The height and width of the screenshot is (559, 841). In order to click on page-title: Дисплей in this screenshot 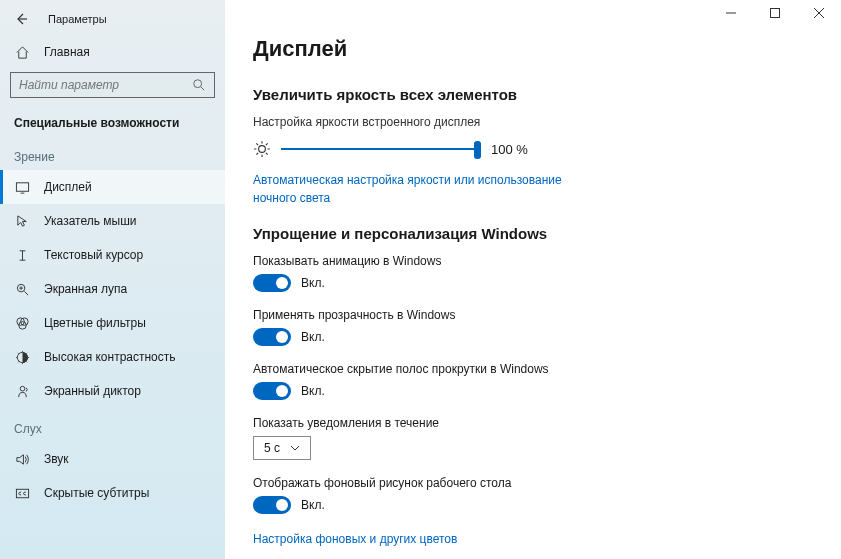, I will do `click(533, 49)`.